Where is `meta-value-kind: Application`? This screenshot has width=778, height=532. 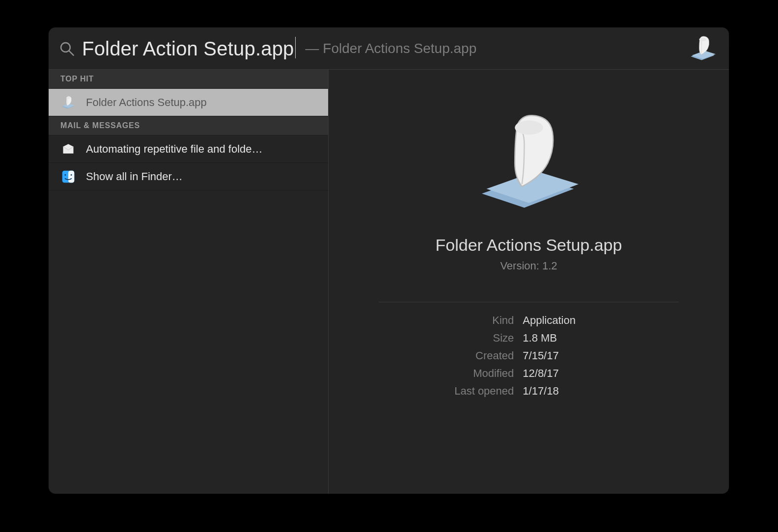 meta-value-kind: Application is located at coordinates (587, 320).